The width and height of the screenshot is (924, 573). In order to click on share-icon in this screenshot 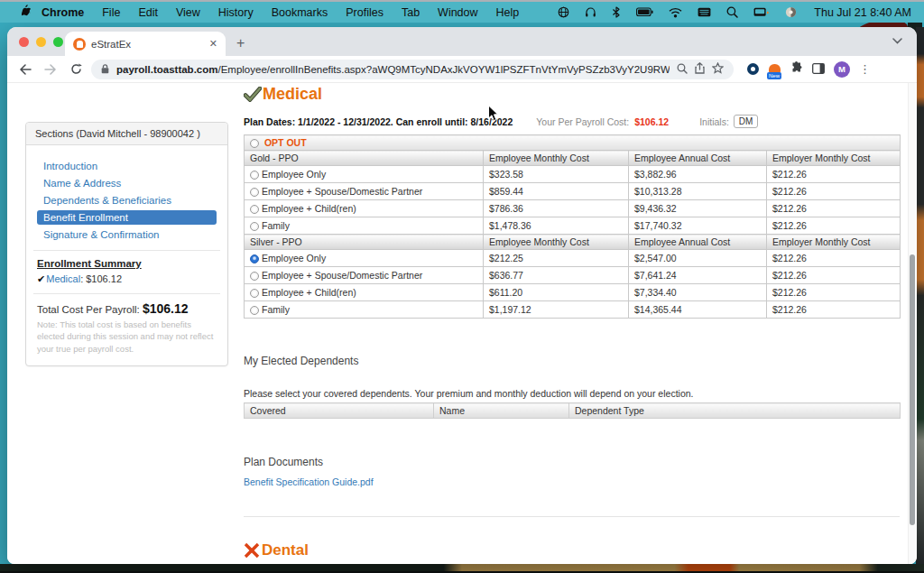, I will do `click(700, 69)`.